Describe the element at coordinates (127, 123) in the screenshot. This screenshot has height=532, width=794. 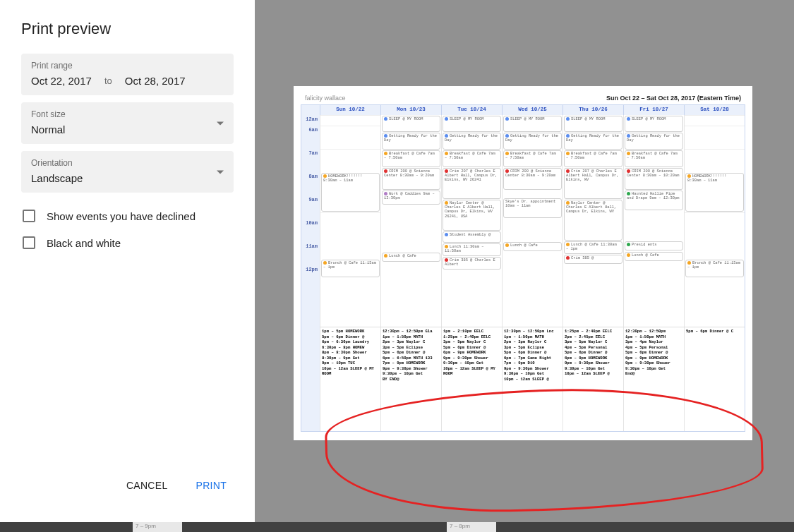
I see `font-size-field: Font size Normal` at that location.